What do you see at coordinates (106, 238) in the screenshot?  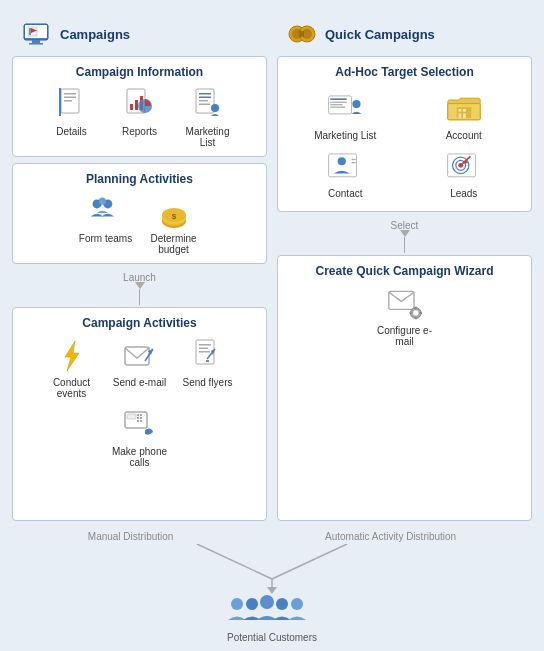 I see `form-teams-label: Form teams` at bounding box center [106, 238].